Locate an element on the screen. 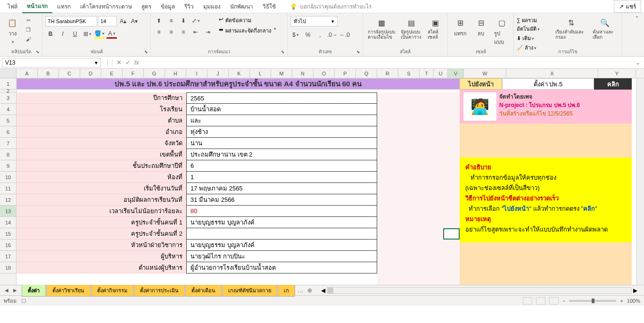 The image size is (644, 323). column-header-W: W is located at coordinates (485, 74).